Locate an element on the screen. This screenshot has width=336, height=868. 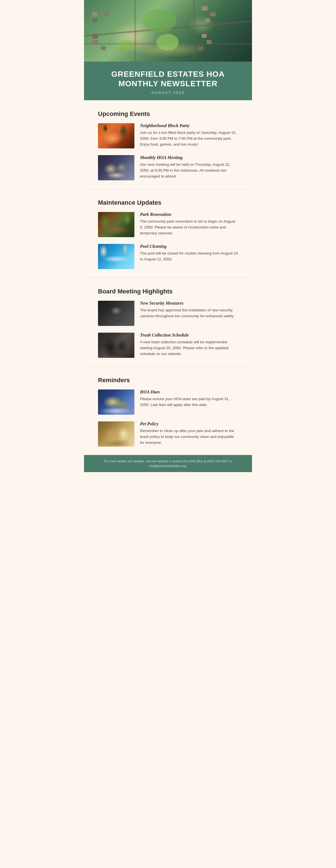
list-item: Pool Cleaning The pool will be closed fo… is located at coordinates (168, 257).